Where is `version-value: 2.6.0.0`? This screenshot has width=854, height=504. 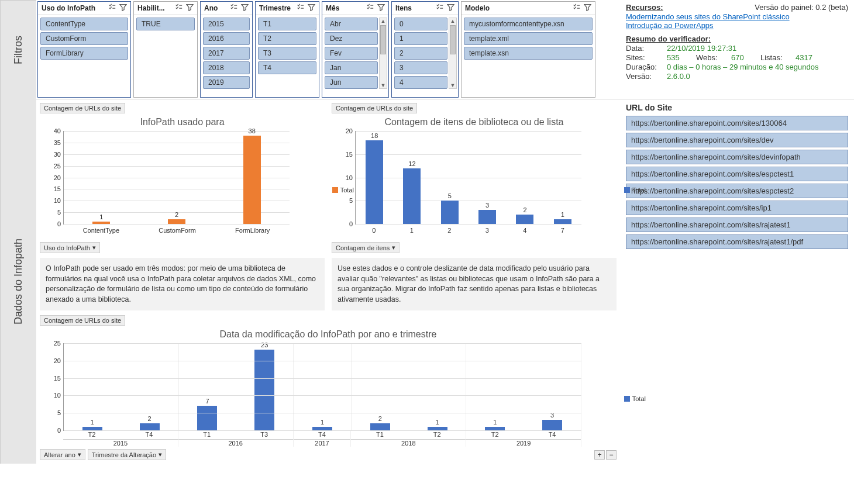
version-value: 2.6.0.0 is located at coordinates (679, 76).